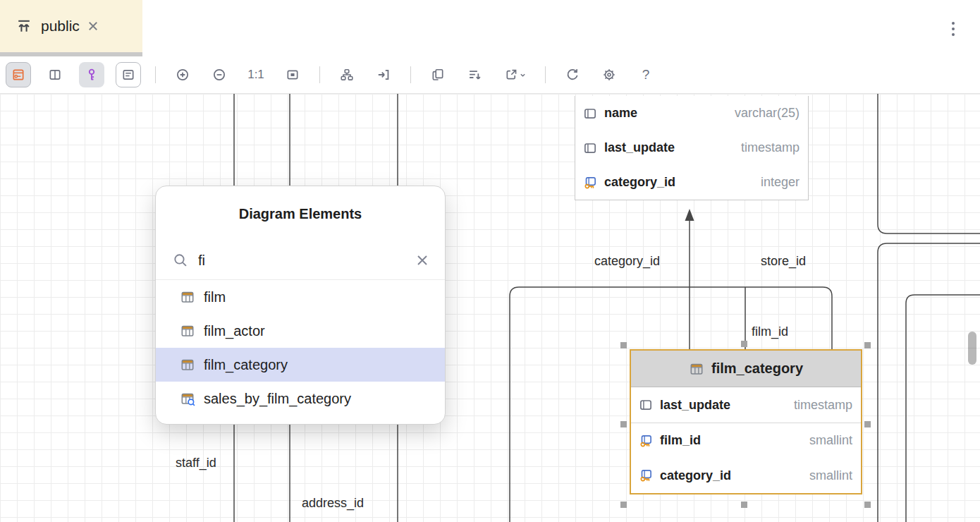 Image resolution: width=980 pixels, height=522 pixels. Describe the element at coordinates (300, 305) in the screenshot. I see `diagram-elements-popup: Diagram Elements film` at that location.